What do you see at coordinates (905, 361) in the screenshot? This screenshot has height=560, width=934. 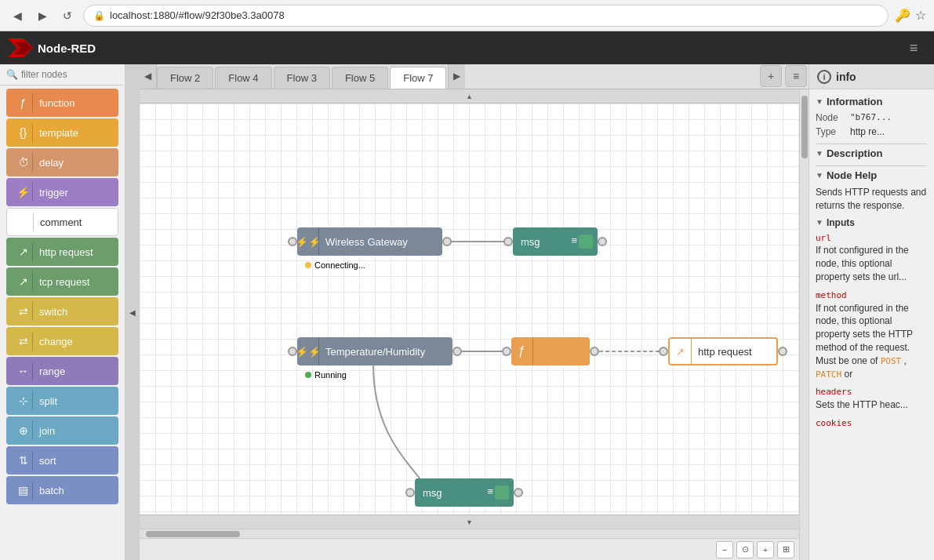 I see `comma-text: ,` at bounding box center [905, 361].